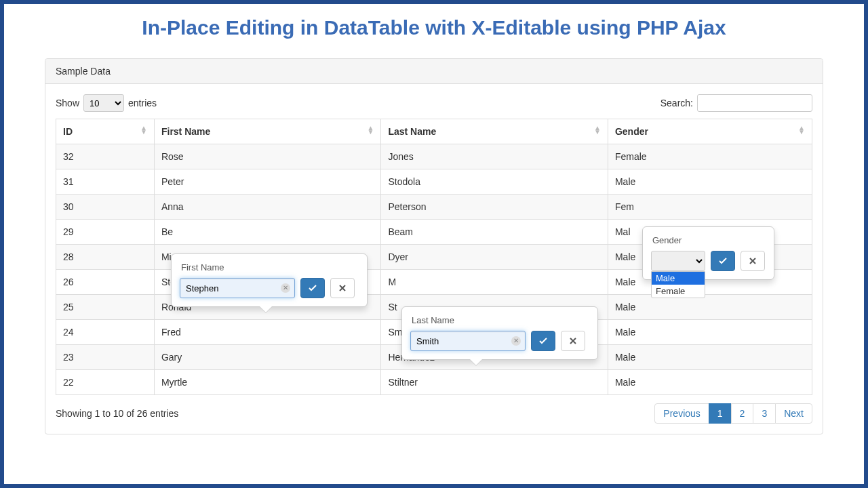 Image resolution: width=868 pixels, height=488 pixels. I want to click on page-prev: Previous, so click(682, 413).